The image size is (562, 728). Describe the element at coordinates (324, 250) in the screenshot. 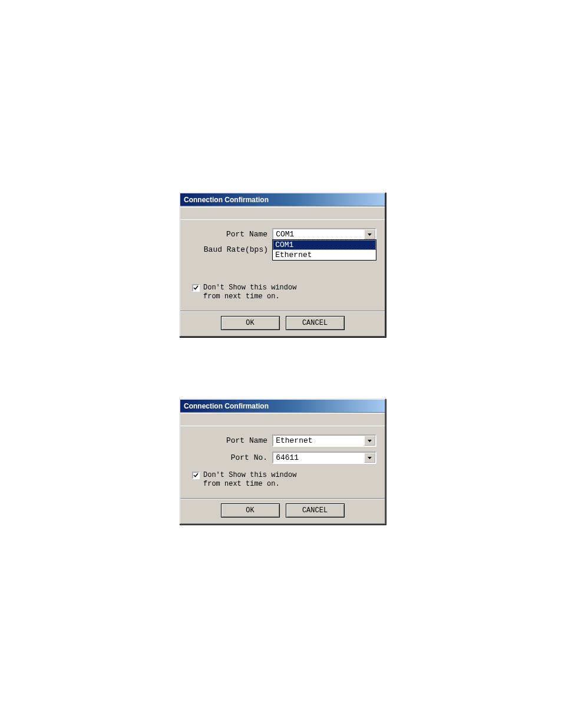

I see `port-name-dropdown-list: COM1 Ethernet` at that location.